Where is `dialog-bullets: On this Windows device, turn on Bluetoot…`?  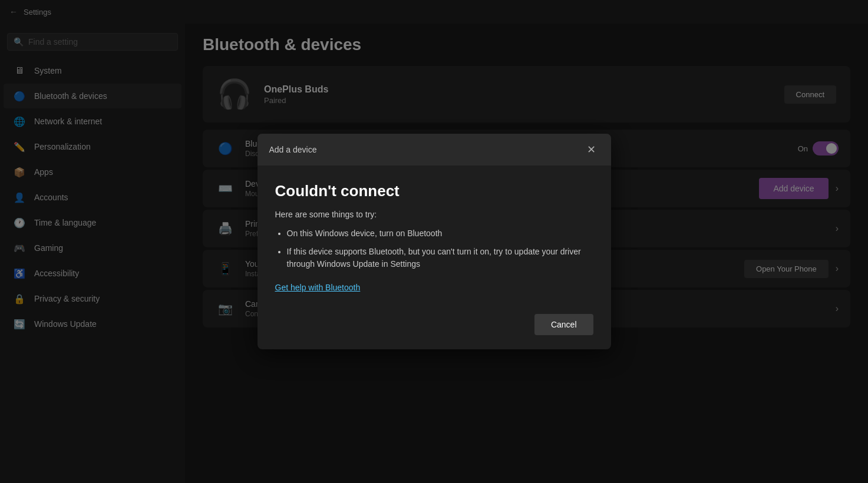
dialog-bullets: On this Windows device, turn on Bluetoot… is located at coordinates (434, 249).